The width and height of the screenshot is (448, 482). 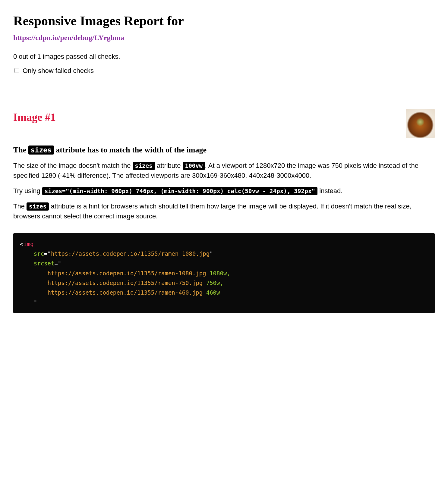 What do you see at coordinates (212, 211) in the screenshot?
I see `p3-text-b: attribute is a hint for browsers which s…` at bounding box center [212, 211].